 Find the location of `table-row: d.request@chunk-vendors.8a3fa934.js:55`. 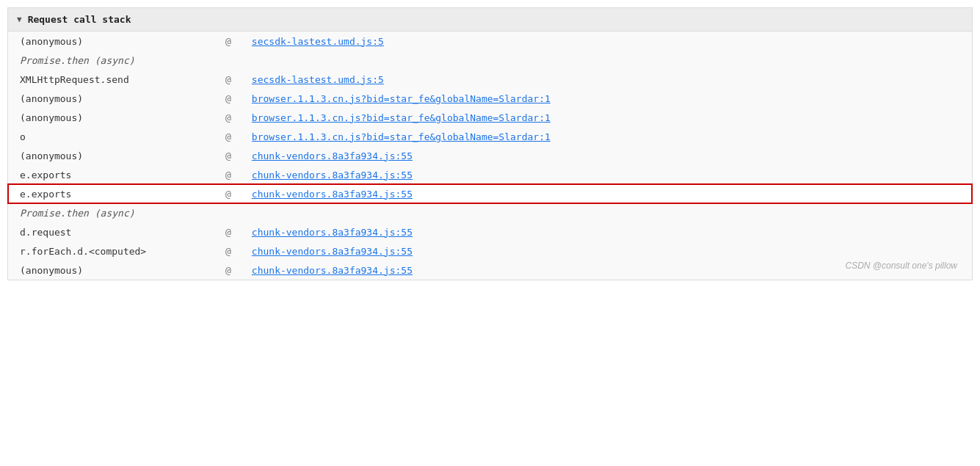

table-row: d.request@chunk-vendors.8a3fa934.js:55 is located at coordinates (490, 232).